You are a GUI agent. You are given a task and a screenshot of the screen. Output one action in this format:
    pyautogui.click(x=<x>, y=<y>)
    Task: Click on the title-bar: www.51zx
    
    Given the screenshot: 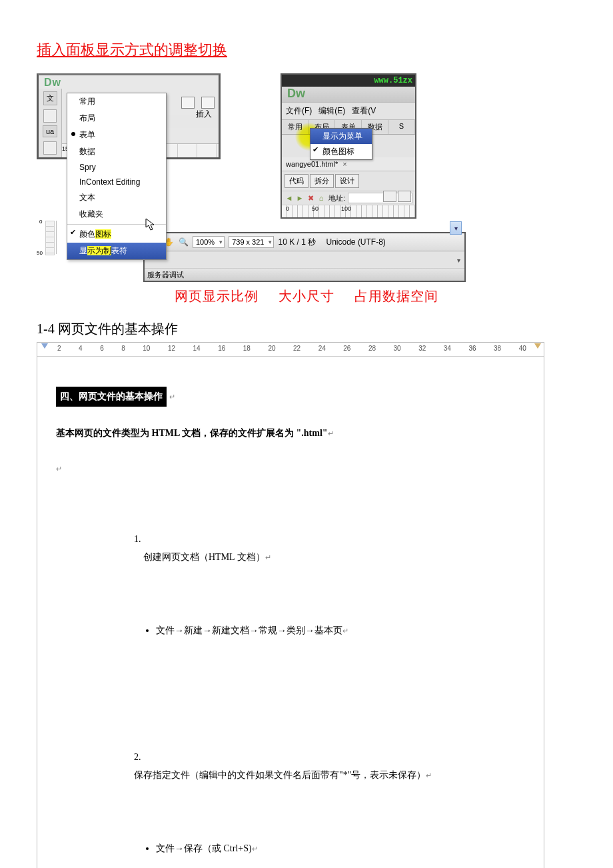 What is the action you would take?
    pyautogui.click(x=348, y=81)
    